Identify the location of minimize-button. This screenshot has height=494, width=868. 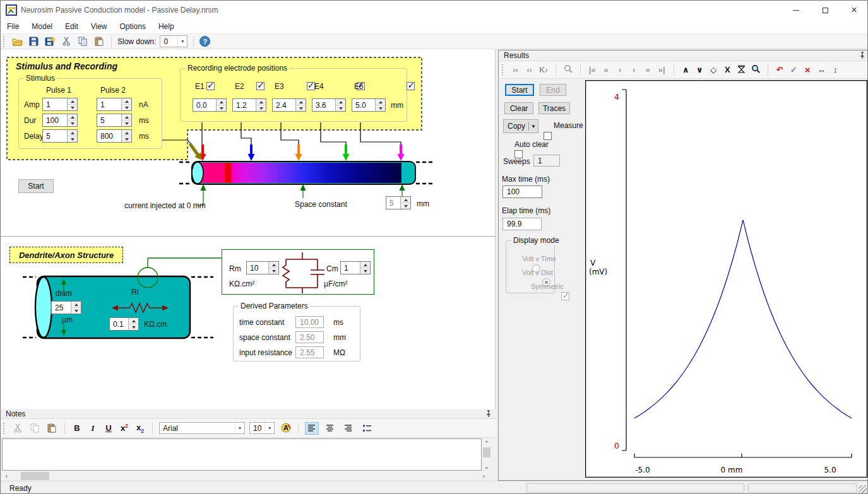
(796, 10).